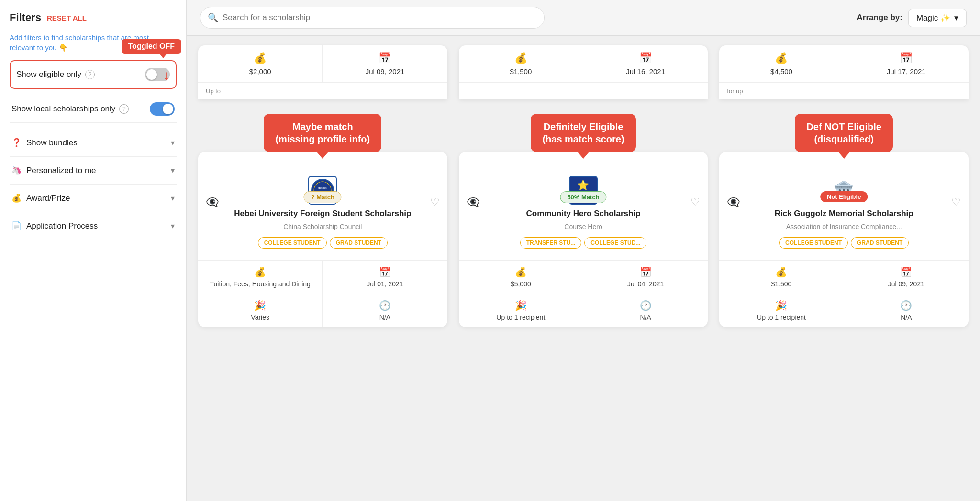 This screenshot has width=980, height=501. I want to click on search-bar: 🔍, so click(372, 18).